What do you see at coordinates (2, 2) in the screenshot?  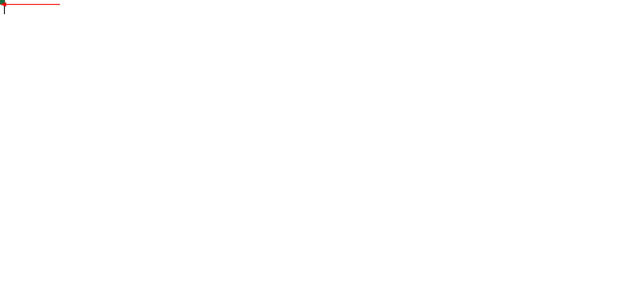 I see `fill-handle` at bounding box center [2, 2].